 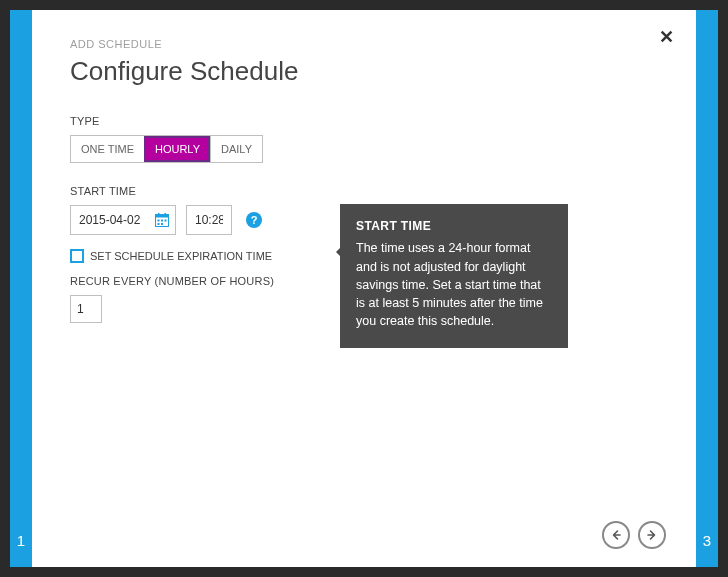 I want to click on recur-input, so click(x=86, y=309).